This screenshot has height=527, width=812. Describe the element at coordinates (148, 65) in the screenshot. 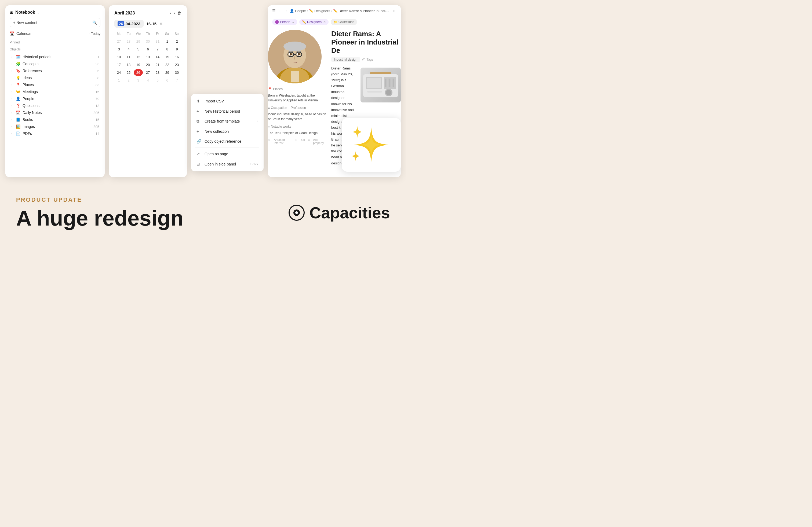

I see `calendar-day: 20` at that location.